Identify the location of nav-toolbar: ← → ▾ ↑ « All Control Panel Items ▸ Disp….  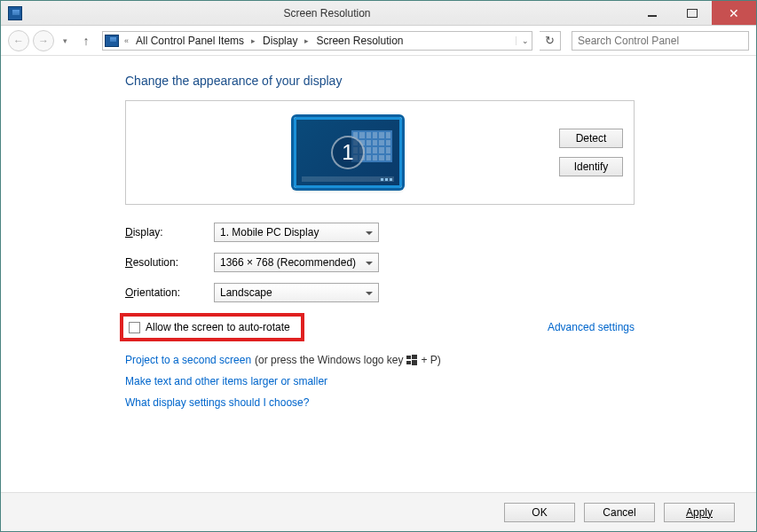
(378, 41).